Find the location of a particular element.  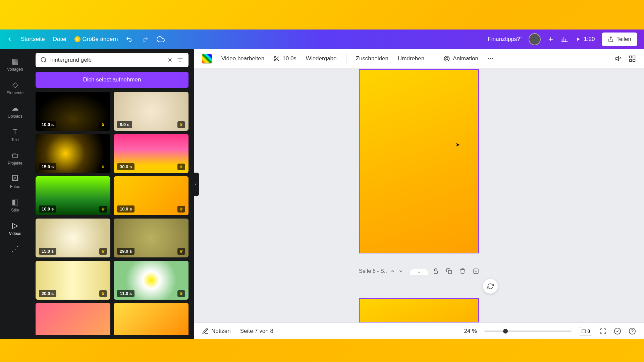

duration-badge: 8.0 s is located at coordinates (125, 125).